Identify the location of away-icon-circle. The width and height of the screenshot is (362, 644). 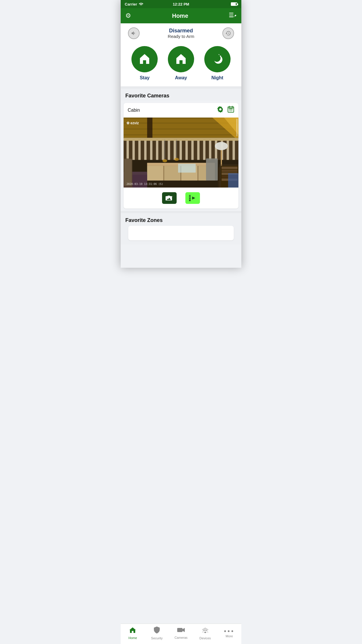
(181, 59).